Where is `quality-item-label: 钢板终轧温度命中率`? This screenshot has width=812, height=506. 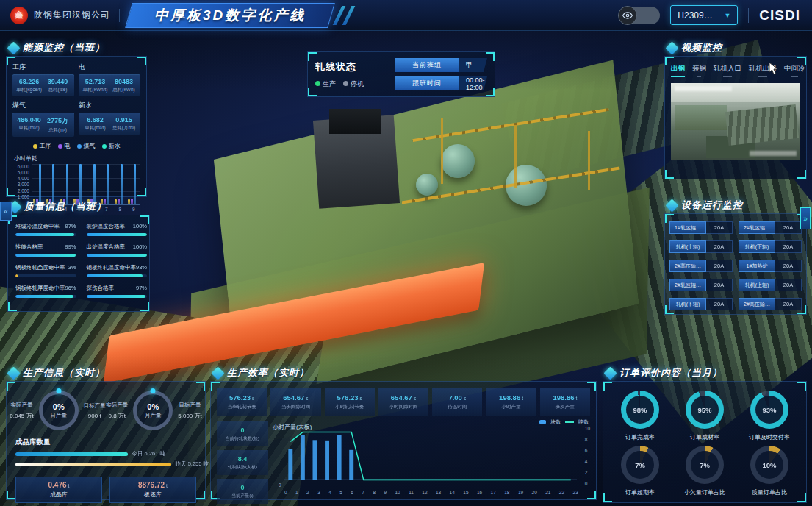
quality-item-label: 钢板终轧温度命中率 is located at coordinates (112, 268).